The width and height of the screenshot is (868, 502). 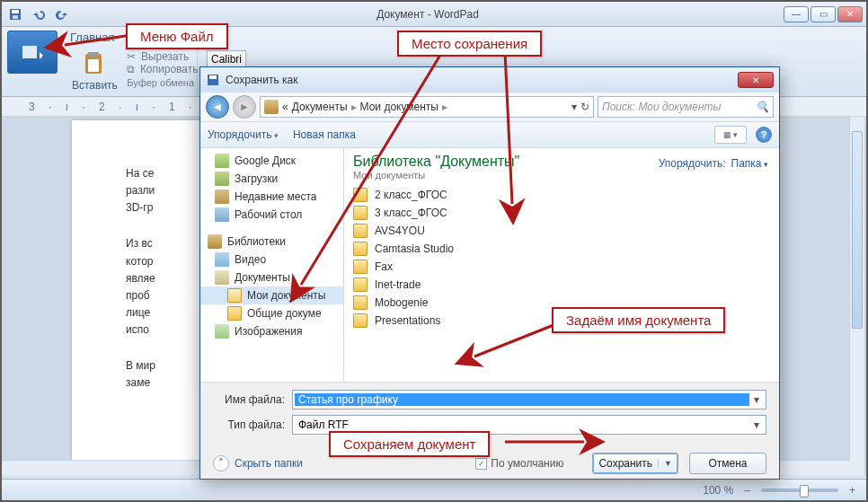 What do you see at coordinates (271, 260) in the screenshot?
I see `tree-video: Видео` at bounding box center [271, 260].